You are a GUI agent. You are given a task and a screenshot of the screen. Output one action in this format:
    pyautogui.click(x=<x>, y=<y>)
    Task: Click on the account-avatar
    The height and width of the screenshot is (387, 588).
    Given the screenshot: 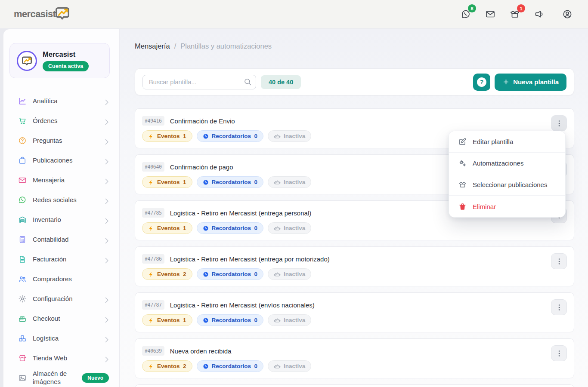 What is the action you would take?
    pyautogui.click(x=27, y=61)
    